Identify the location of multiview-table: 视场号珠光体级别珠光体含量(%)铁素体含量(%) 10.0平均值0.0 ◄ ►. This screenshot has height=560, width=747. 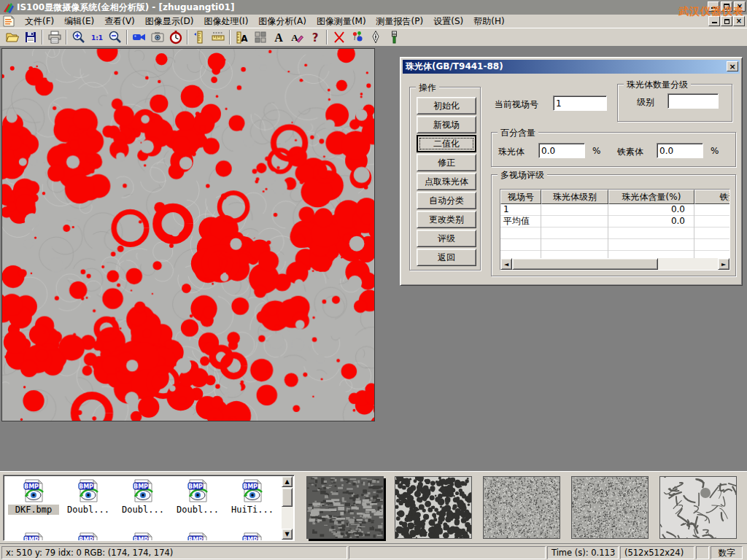
(615, 230).